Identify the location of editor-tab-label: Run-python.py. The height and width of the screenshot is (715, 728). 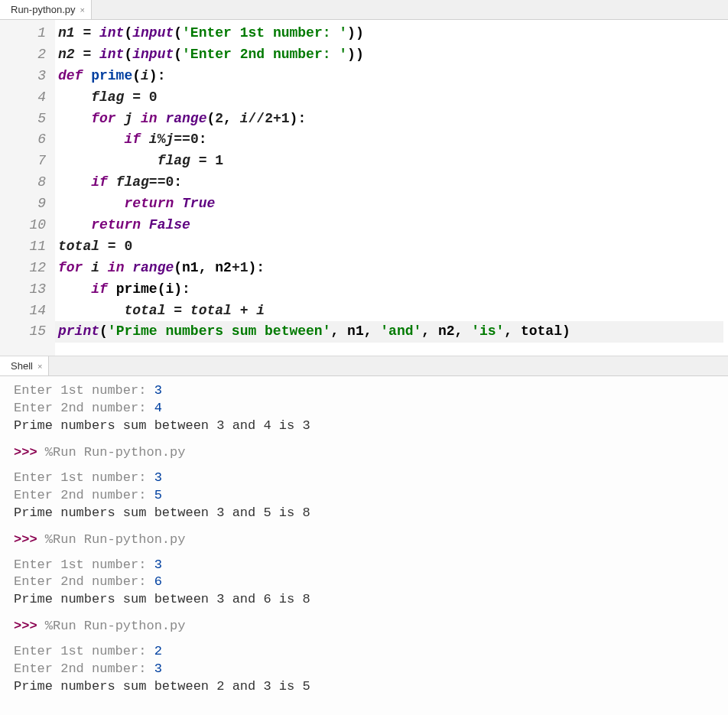
(43, 9).